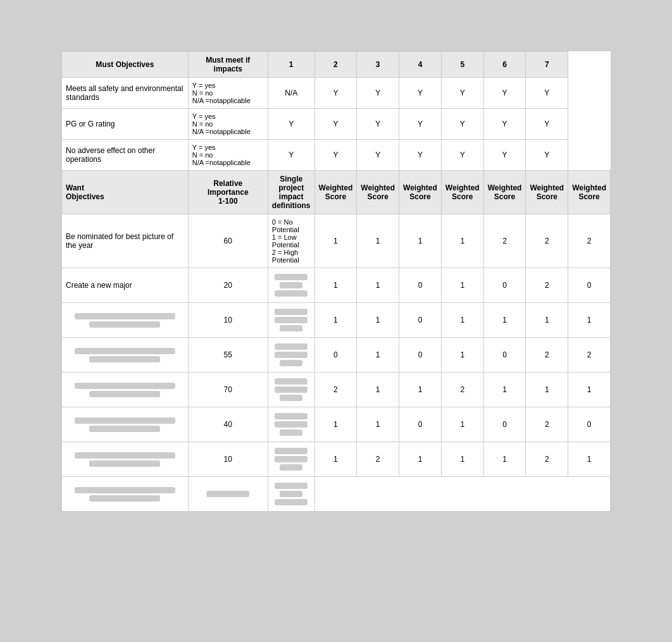 The image size is (672, 642). I want to click on must-row-1-objective: Meets all safety and environmental stand…, so click(125, 94).